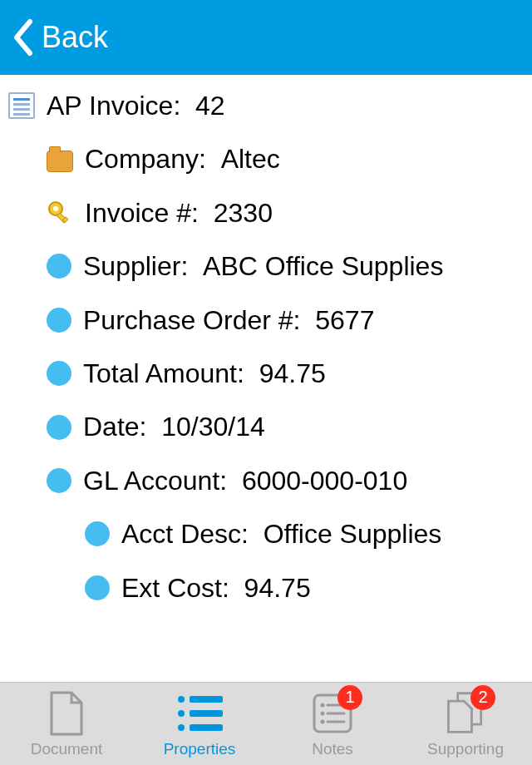 This screenshot has width=532, height=765. What do you see at coordinates (266, 373) in the screenshot?
I see `property-row-total: Total Amount: 94.75` at bounding box center [266, 373].